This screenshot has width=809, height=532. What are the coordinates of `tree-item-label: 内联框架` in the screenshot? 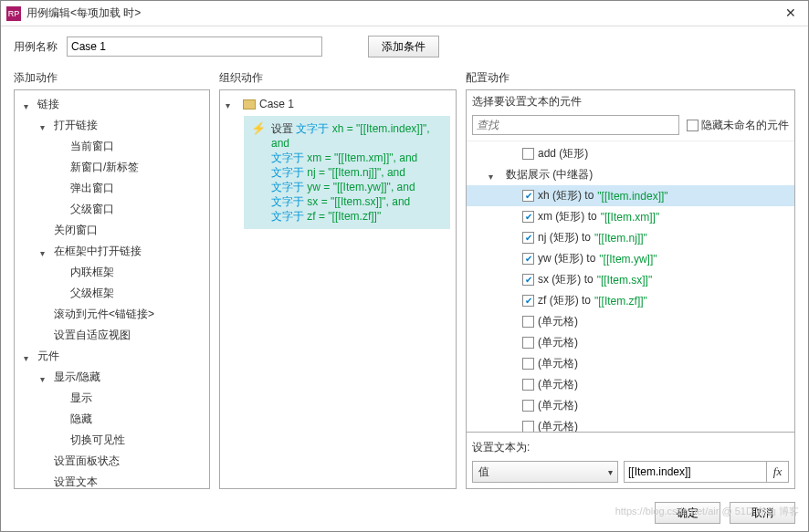 It's located at (92, 272).